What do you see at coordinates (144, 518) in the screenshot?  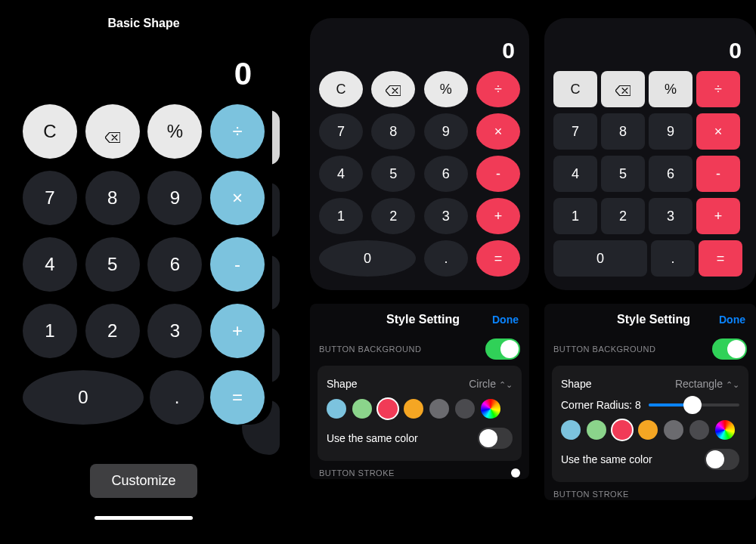 I see `home-indicator` at bounding box center [144, 518].